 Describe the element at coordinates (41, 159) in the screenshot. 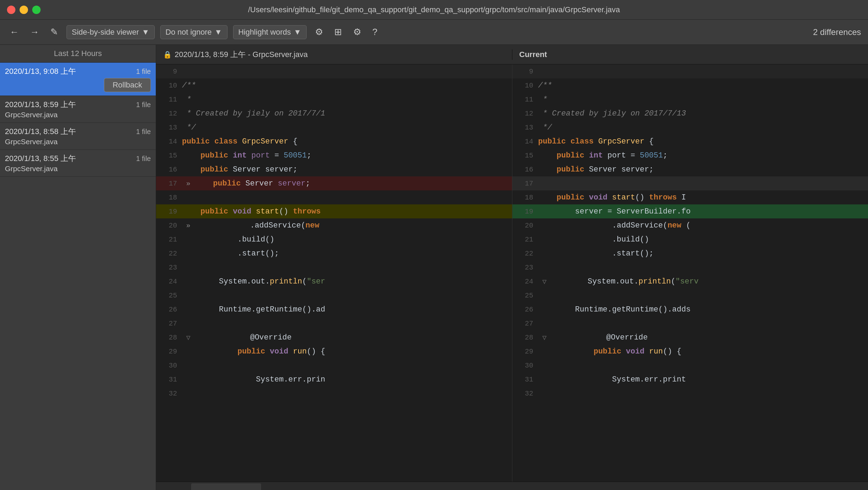

I see `history-date: 2020/1/13, 8:55 上午` at that location.